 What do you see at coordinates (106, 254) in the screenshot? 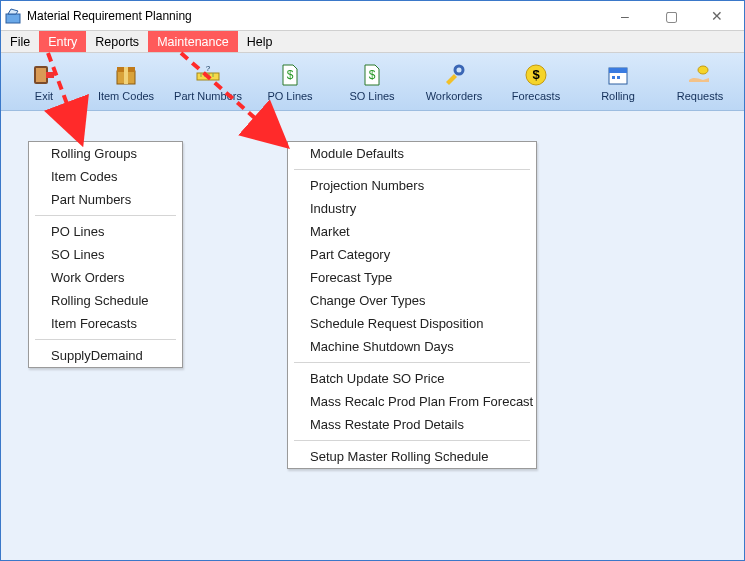
I see `menu-item-so-lines: SO Lines` at bounding box center [106, 254].